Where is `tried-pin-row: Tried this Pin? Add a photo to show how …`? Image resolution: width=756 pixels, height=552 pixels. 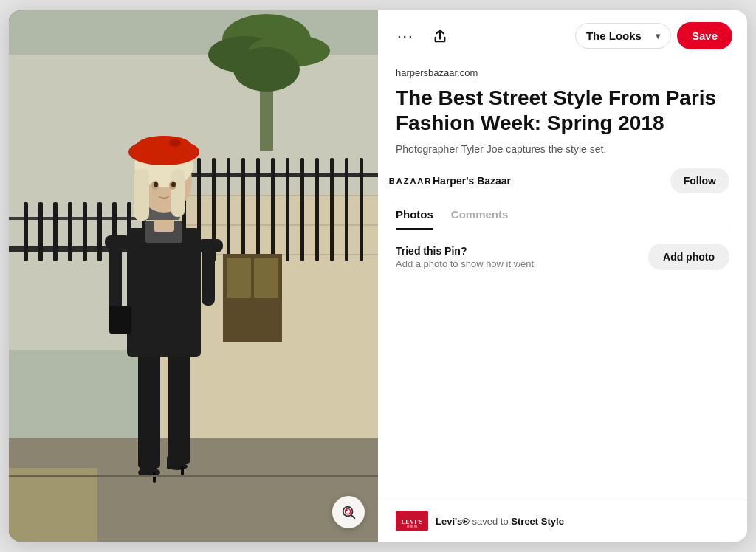 tried-pin-row: Tried this Pin? Add a photo to show how … is located at coordinates (563, 257).